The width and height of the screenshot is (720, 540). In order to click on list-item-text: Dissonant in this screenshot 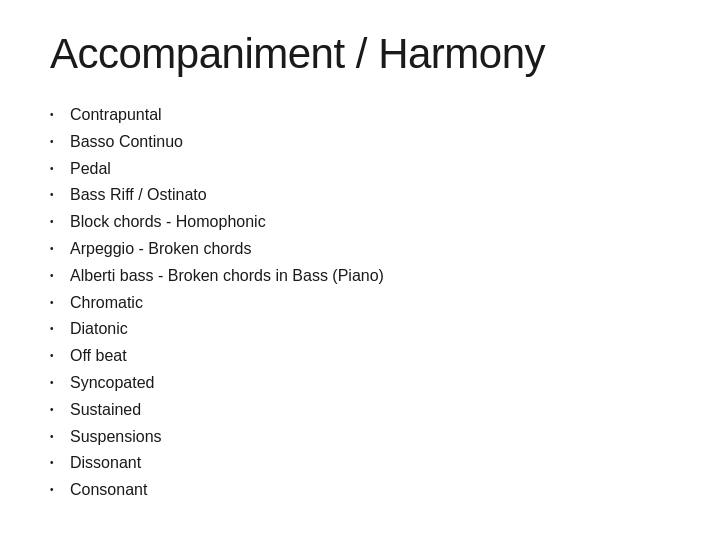, I will do `click(106, 464)`.